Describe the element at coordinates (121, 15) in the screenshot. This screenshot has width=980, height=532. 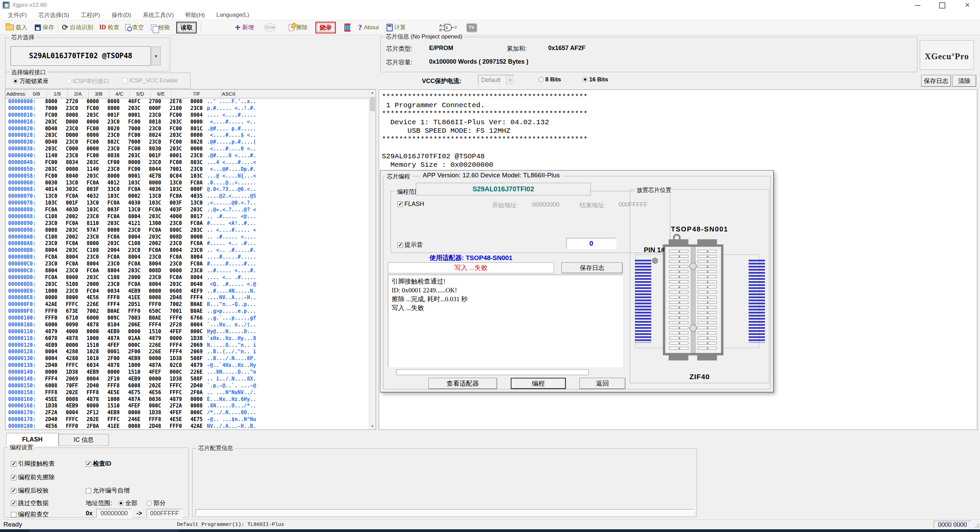
I see `menu-item: 操作(D)` at that location.